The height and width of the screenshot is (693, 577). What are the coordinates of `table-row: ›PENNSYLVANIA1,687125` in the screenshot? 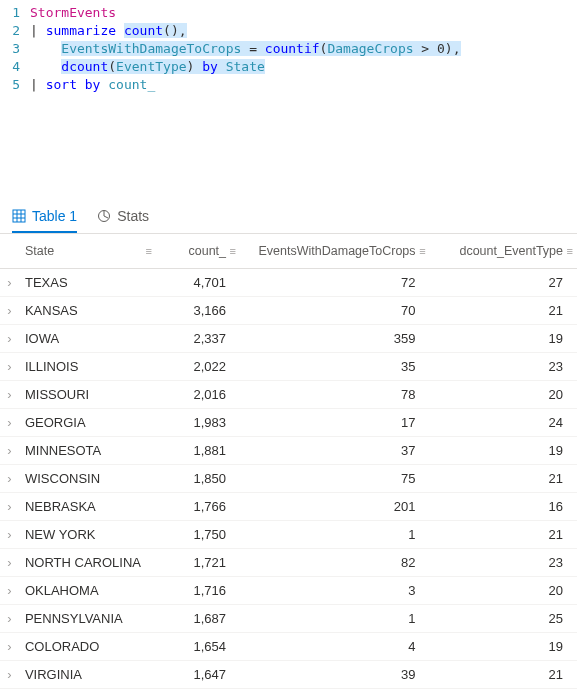 It's located at (288, 619).